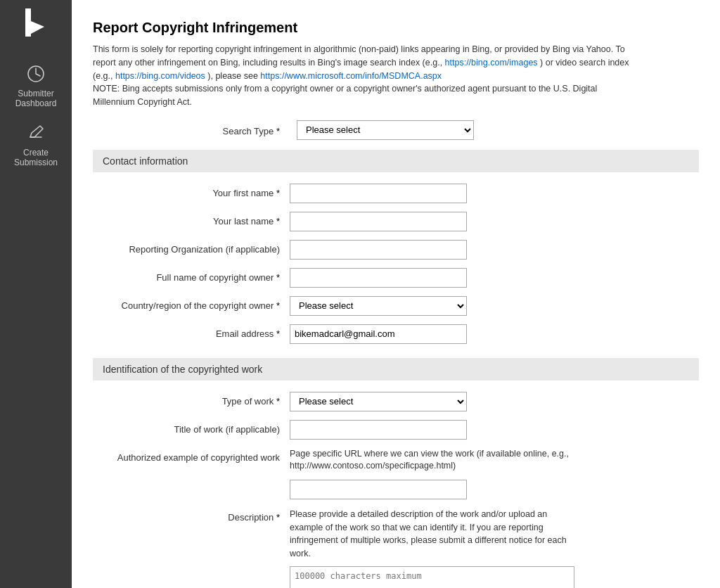 The width and height of the screenshot is (720, 588). What do you see at coordinates (36, 74) in the screenshot?
I see `dashboard-icon` at bounding box center [36, 74].